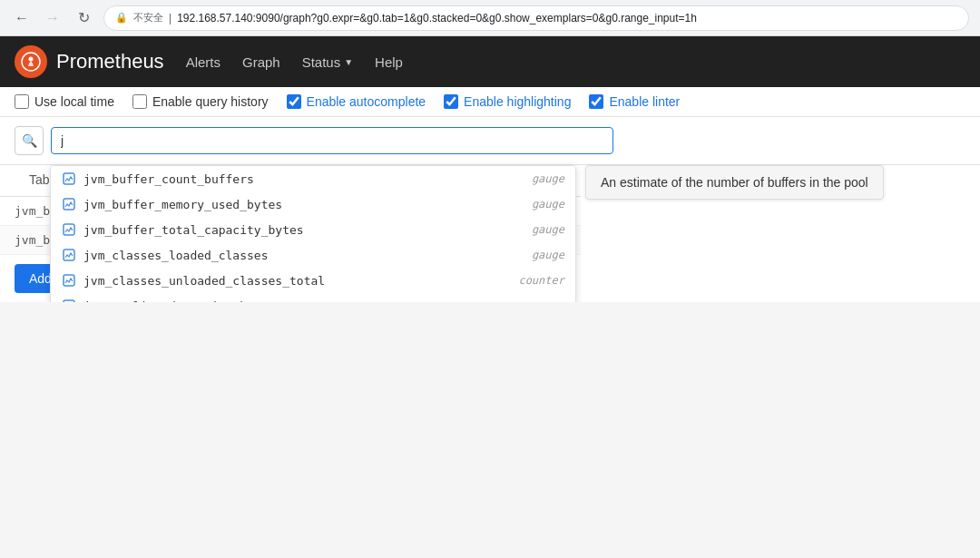  Describe the element at coordinates (735, 182) in the screenshot. I see `tooltip-text: An estimate of the number of buffers in …` at that location.